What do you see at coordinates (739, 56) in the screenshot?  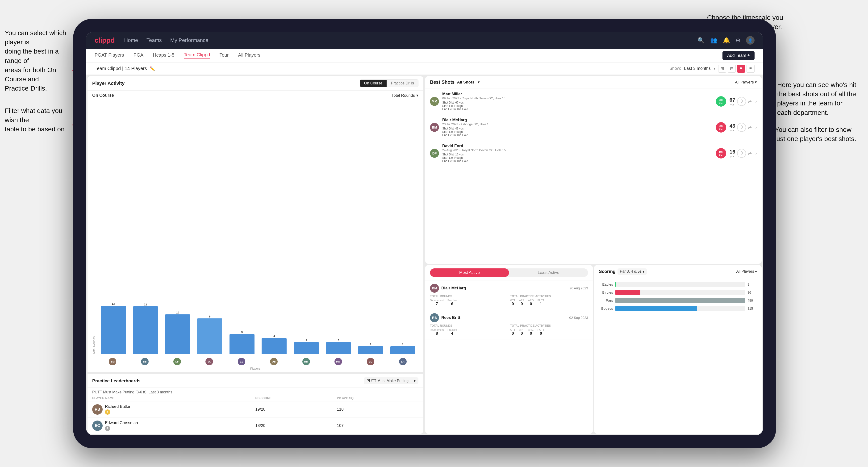 I see `add-team-button: Add Team +` at bounding box center [739, 56].